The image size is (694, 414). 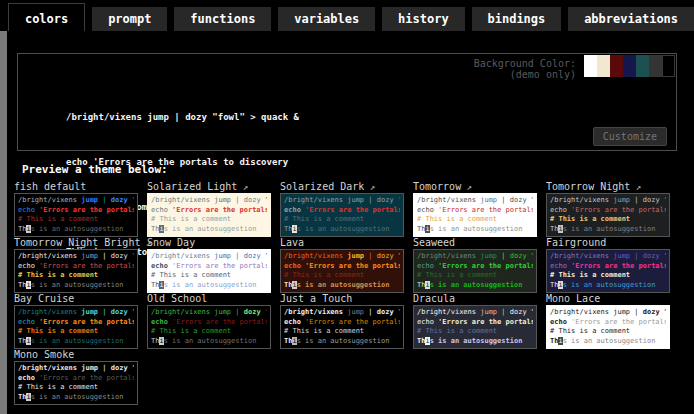 What do you see at coordinates (171, 242) in the screenshot?
I see `theme-name: Snow Day` at bounding box center [171, 242].